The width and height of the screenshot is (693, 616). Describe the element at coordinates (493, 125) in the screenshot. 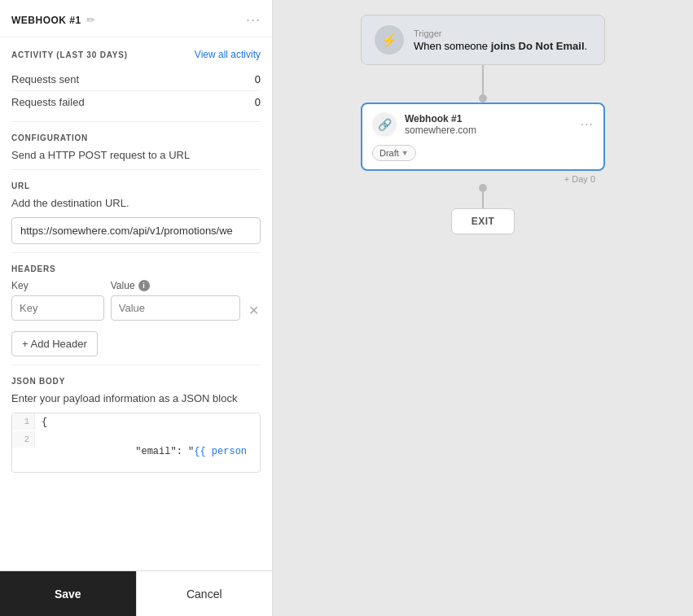

I see `webhook-title-area: Webhook #1 somewhere.com` at that location.